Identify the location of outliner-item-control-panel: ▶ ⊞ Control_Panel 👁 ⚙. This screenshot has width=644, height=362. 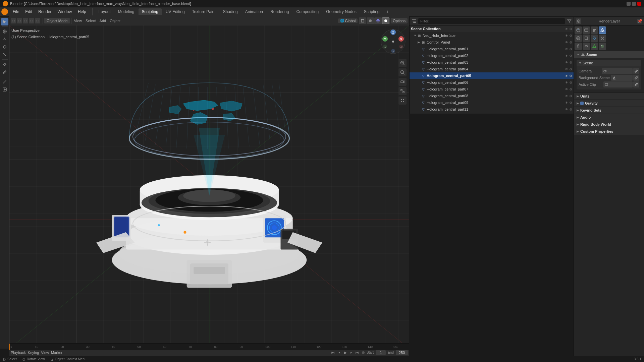
(492, 42).